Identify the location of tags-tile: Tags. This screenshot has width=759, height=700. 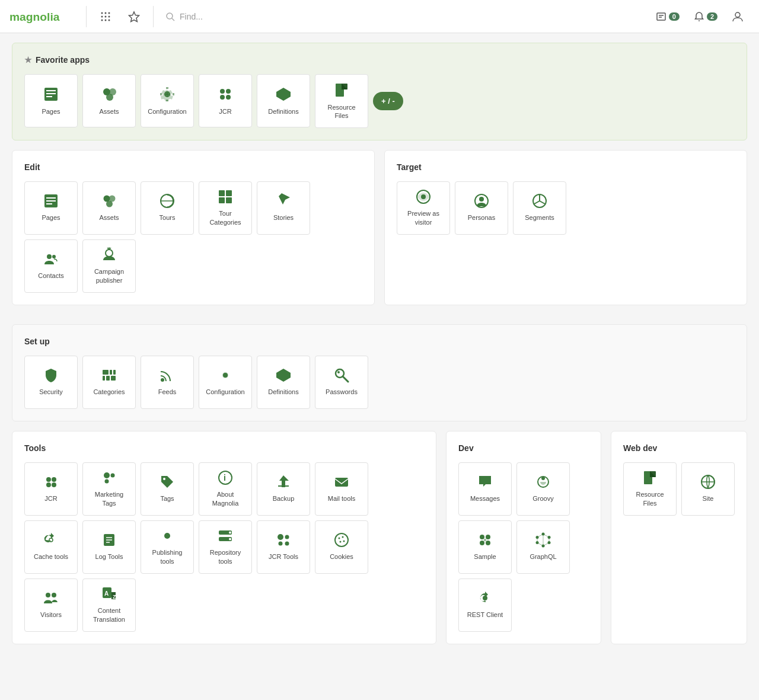
(167, 489).